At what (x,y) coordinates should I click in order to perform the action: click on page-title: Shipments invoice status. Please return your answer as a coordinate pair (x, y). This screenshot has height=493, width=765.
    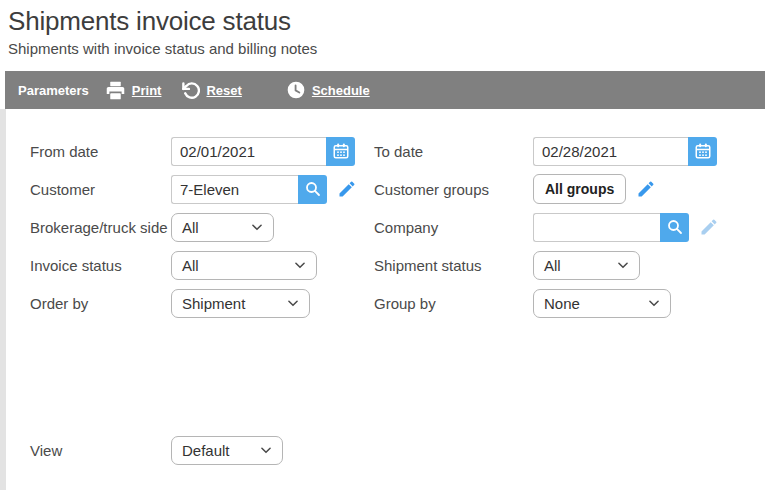
    Looking at the image, I should click on (382, 22).